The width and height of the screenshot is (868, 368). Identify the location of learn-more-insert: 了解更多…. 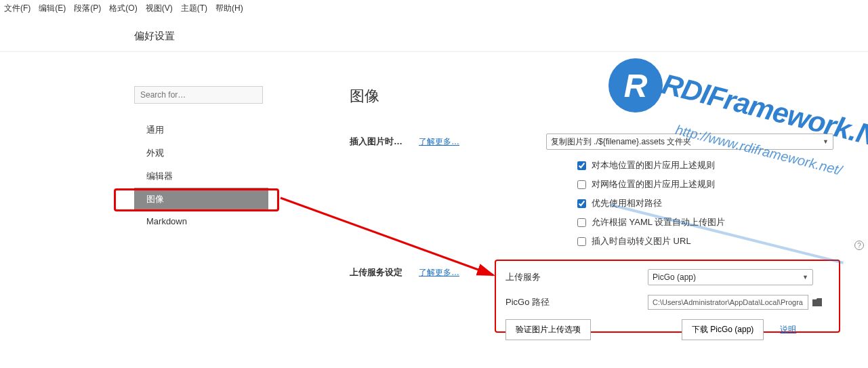
(439, 142).